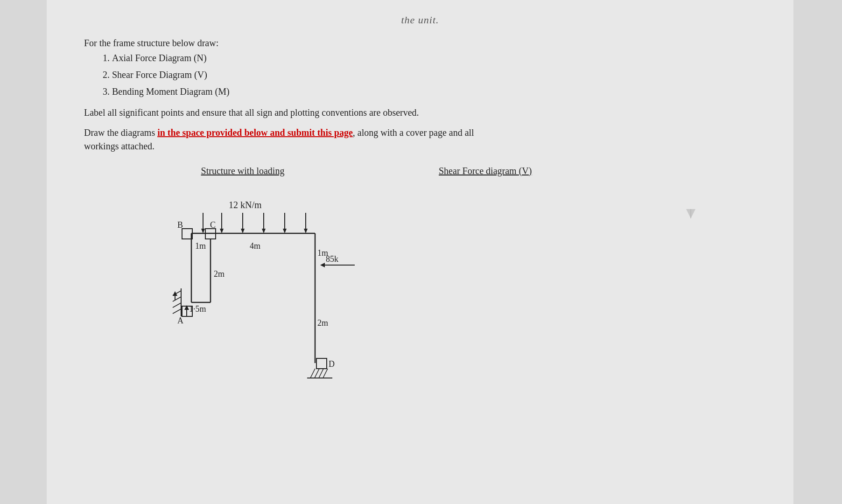 The image size is (842, 504). Describe the element at coordinates (219, 274) in the screenshot. I see `dim-2m-col: 2m` at that location.